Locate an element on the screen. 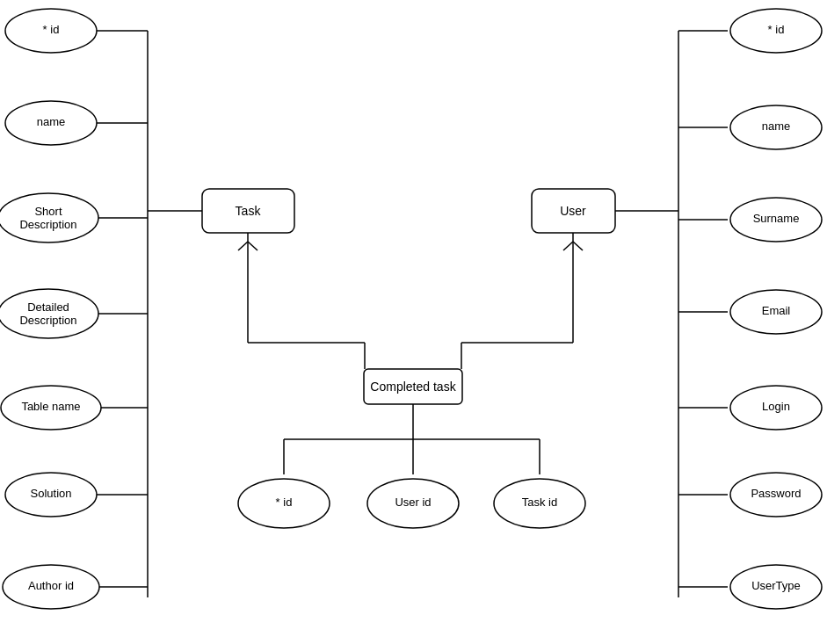 This screenshot has width=827, height=644. task-attr-short-desc-label2: Description is located at coordinates (47, 225).